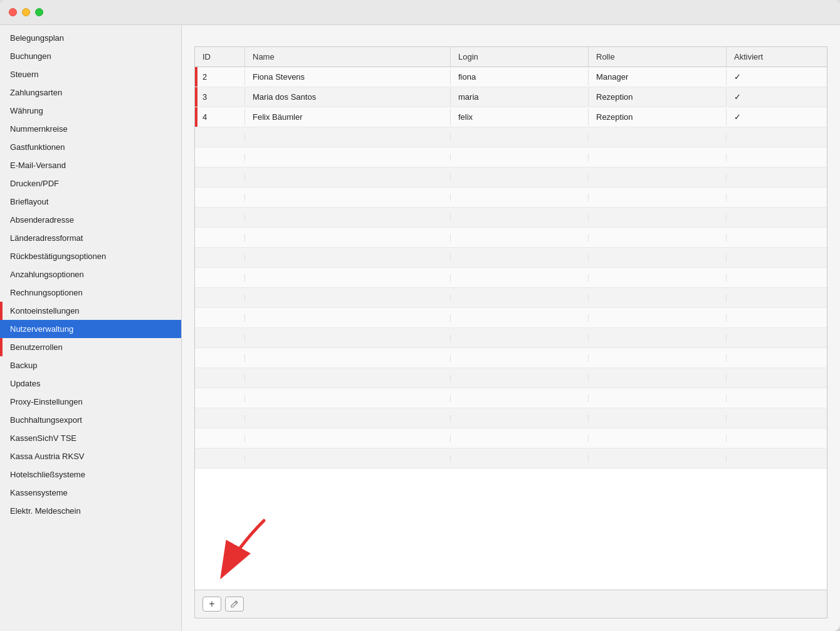 Image resolution: width=840 pixels, height=631 pixels. I want to click on sidebar-item-rueckbestaetigung: Rückbestätigungsoptionen, so click(90, 256).